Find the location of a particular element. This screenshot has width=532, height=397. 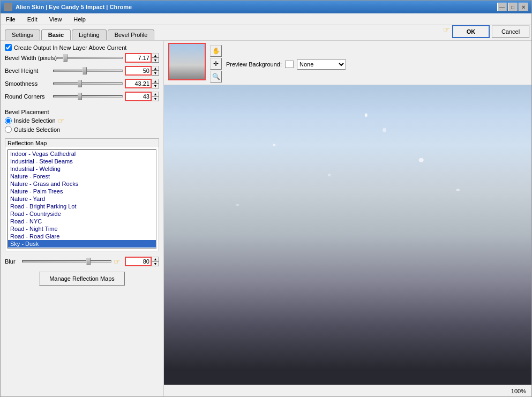

cancel-button: Cancel is located at coordinates (511, 32).